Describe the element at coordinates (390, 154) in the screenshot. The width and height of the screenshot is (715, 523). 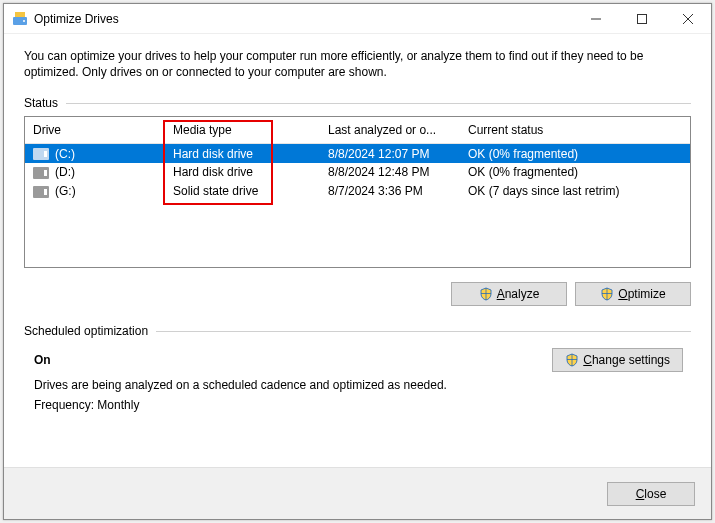
I see `drive-last: 8/8/2024 12:07 PM` at that location.